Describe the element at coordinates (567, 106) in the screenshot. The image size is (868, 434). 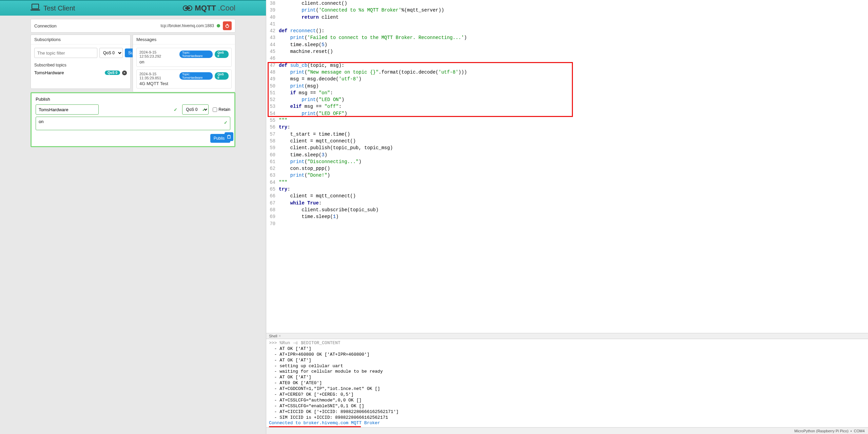
I see `code-line: 53 elif msg == "off":` at that location.